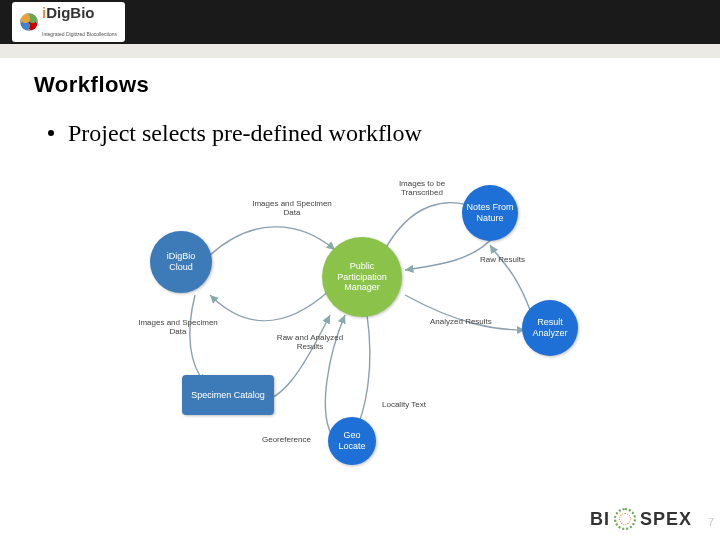 This screenshot has height=540, width=720. What do you see at coordinates (181, 262) in the screenshot?
I see `node-idigbio-cloud: iDigBio Cloud` at bounding box center [181, 262].